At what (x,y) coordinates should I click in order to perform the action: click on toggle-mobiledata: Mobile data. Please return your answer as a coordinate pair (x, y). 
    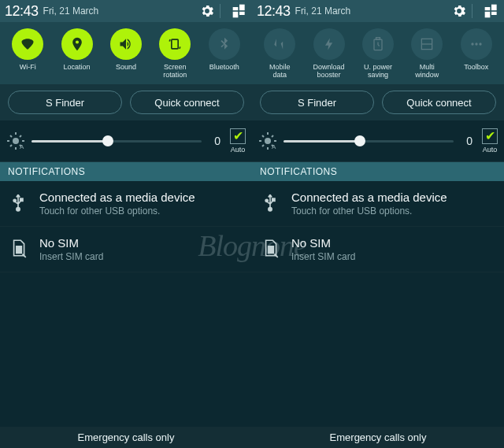
    Looking at the image, I should click on (280, 54).